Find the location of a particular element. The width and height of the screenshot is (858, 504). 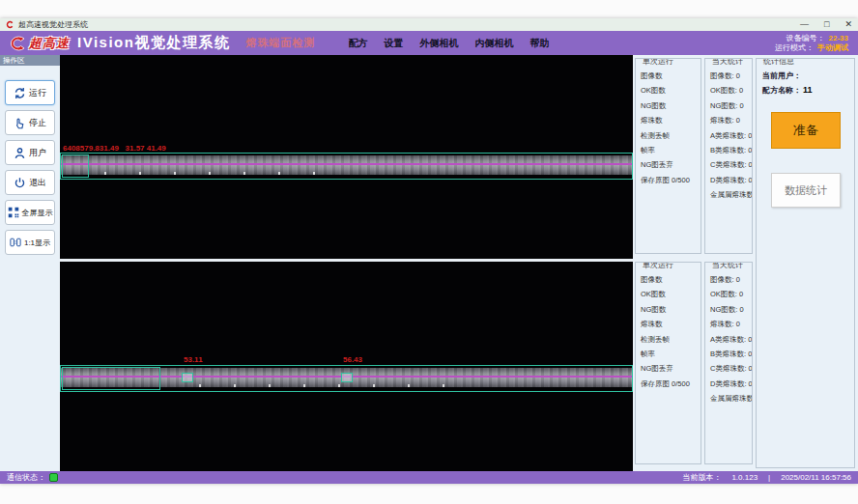

stat-row: 帧率 is located at coordinates (671, 151).